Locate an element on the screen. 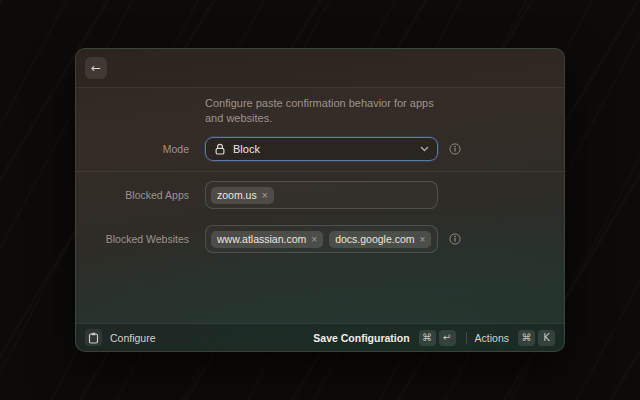  return-key-icon: ↵ is located at coordinates (448, 338).